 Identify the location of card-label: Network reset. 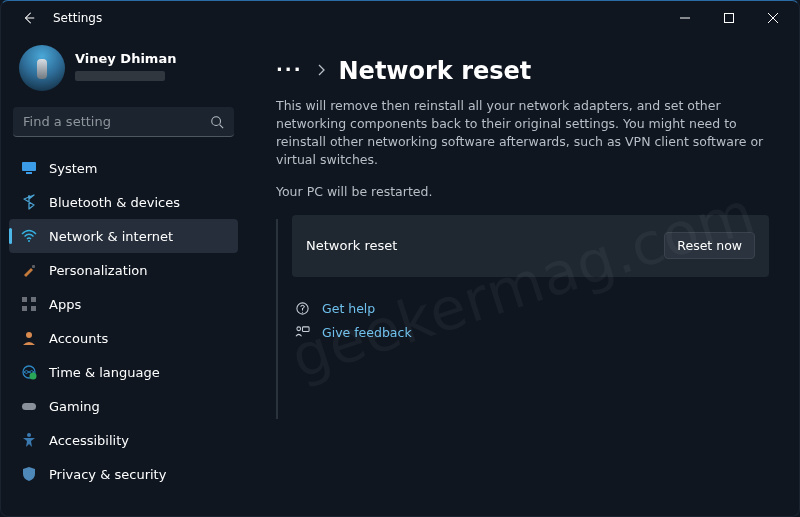
(485, 246).